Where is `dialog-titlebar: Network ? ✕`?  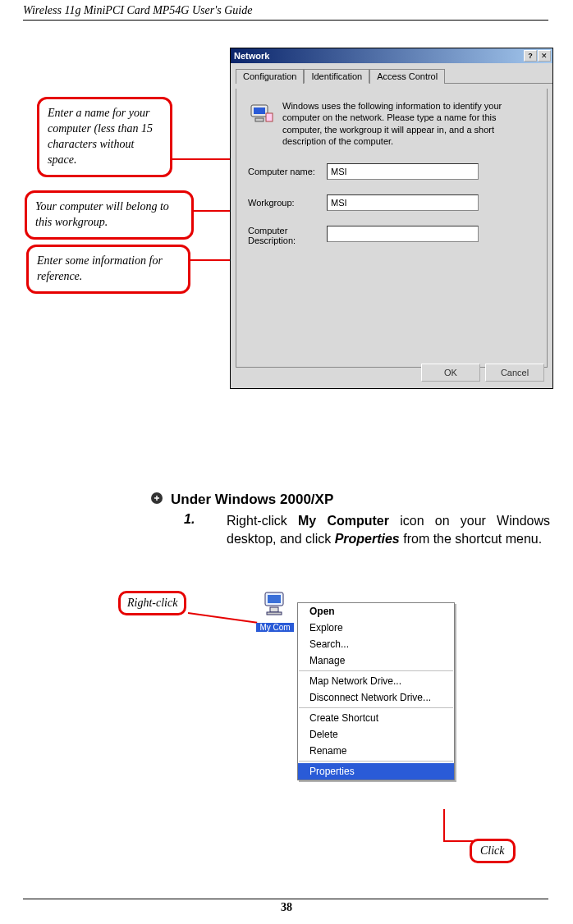 dialog-titlebar: Network ? ✕ is located at coordinates (392, 56).